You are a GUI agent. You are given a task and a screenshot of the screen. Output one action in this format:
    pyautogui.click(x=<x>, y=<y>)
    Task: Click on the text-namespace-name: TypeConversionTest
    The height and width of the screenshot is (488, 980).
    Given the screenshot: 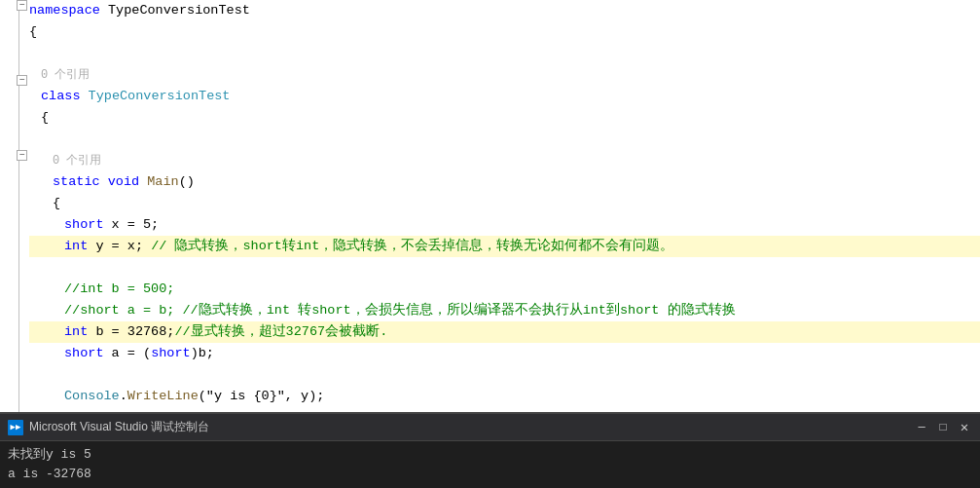 What is the action you would take?
    pyautogui.click(x=179, y=11)
    